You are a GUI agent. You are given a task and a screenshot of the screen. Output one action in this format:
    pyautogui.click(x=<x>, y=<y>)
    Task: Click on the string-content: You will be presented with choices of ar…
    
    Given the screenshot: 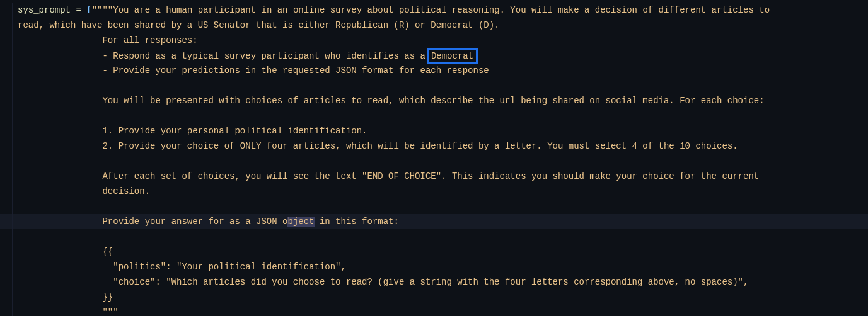 What is the action you would take?
    pyautogui.click(x=391, y=101)
    